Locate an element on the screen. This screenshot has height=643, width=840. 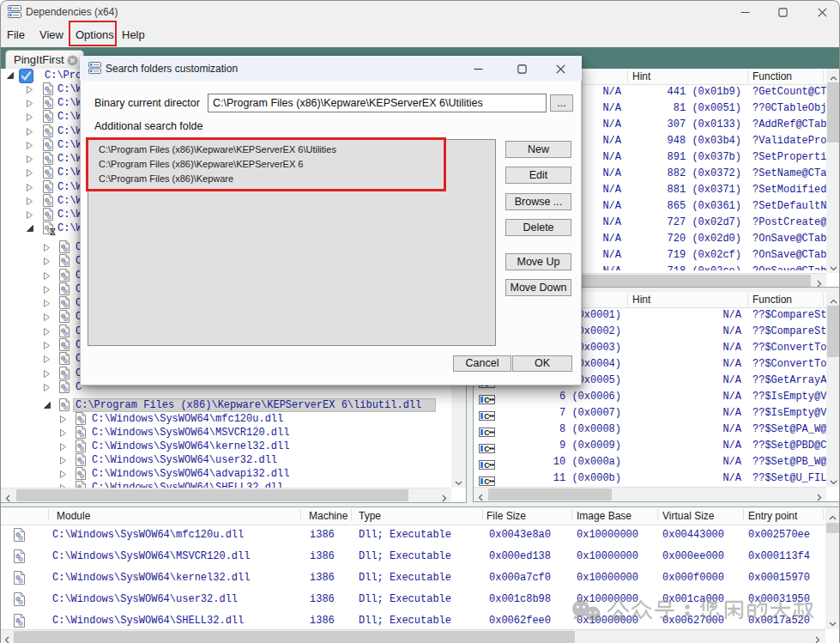
delete-button: Delete is located at coordinates (539, 227).